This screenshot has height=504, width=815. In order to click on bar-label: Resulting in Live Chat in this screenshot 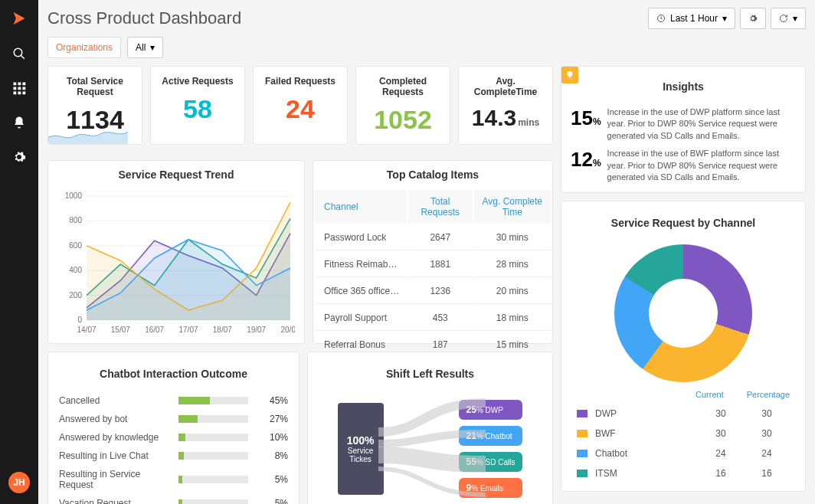, I will do `click(113, 456)`.